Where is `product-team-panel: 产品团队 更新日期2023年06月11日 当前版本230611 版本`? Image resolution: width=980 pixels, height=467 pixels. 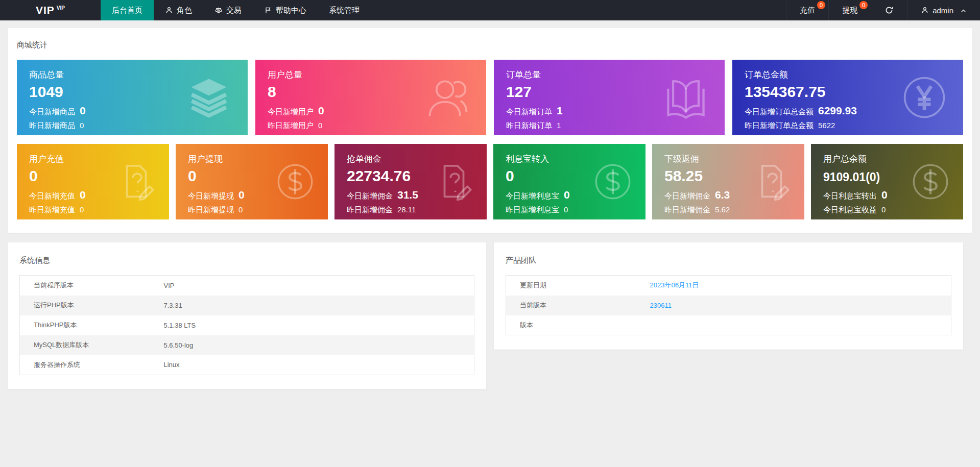 product-team-panel: 产品团队 更新日期2023年06月11日 当前版本230611 版本 is located at coordinates (728, 296).